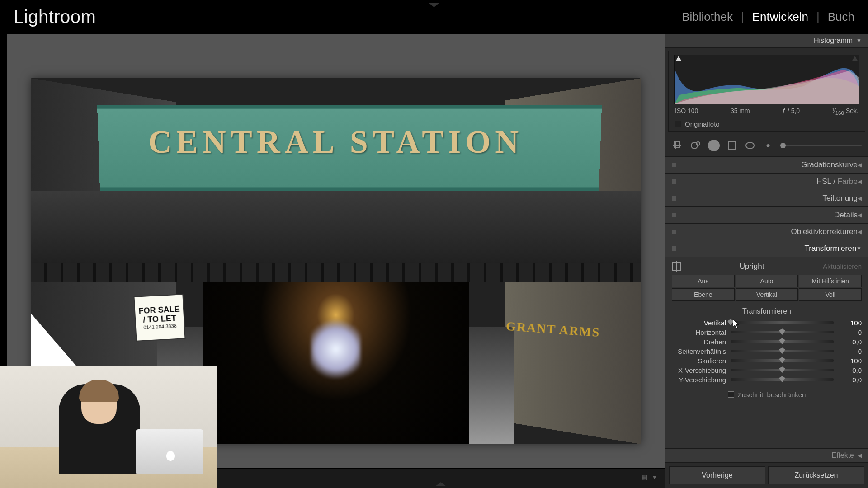 This screenshot has height=488, width=868. I want to click on section-transform: Transformieren▼, so click(767, 249).